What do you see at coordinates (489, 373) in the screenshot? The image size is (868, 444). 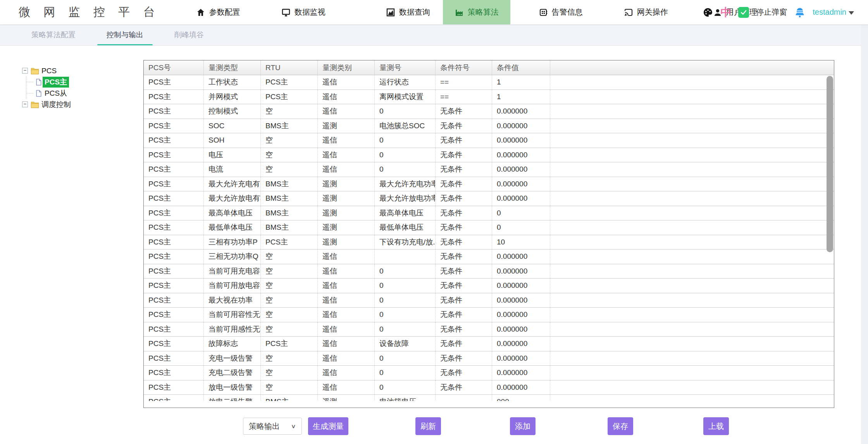 I see `table-row: PCS主充电二级告警空遥信0无条件0.000000` at bounding box center [489, 373].